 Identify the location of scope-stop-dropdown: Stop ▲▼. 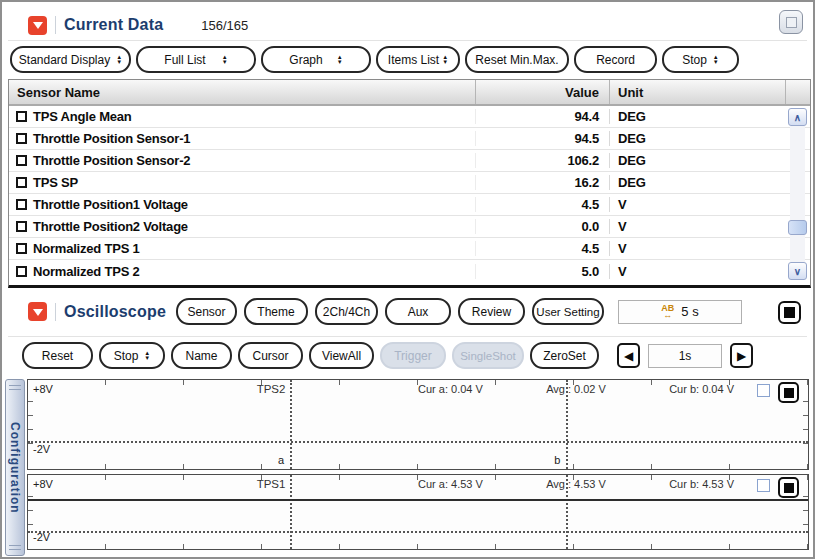
(132, 356).